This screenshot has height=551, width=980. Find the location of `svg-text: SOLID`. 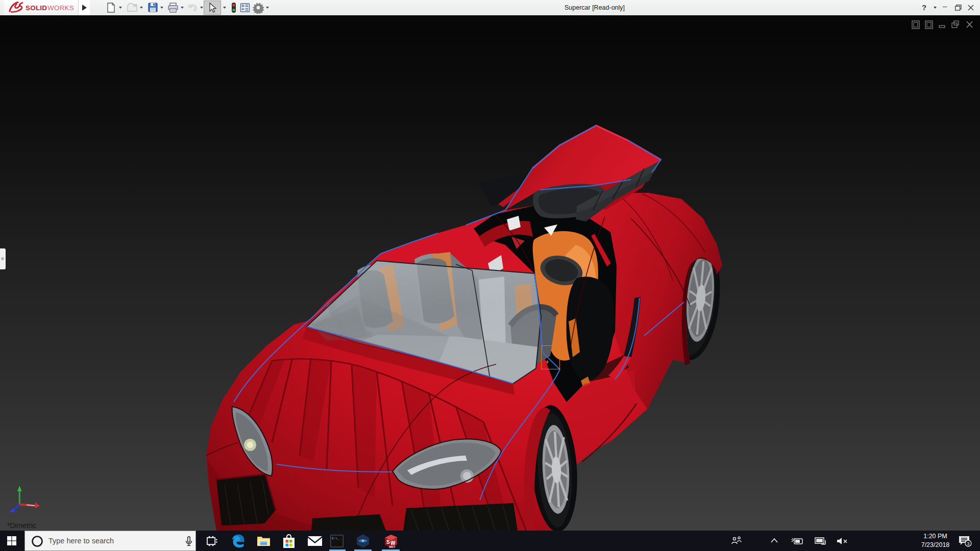

svg-text: SOLID is located at coordinates (36, 8).